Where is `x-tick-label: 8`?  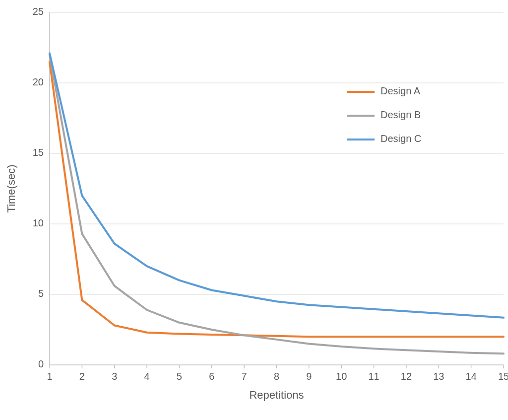
x-tick-label: 8 is located at coordinates (277, 376).